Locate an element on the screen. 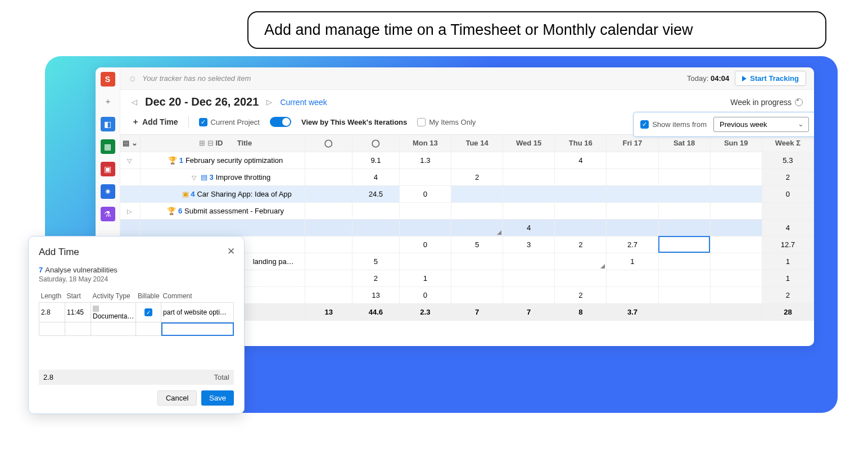  checkbox-off-icon is located at coordinates (422, 122).